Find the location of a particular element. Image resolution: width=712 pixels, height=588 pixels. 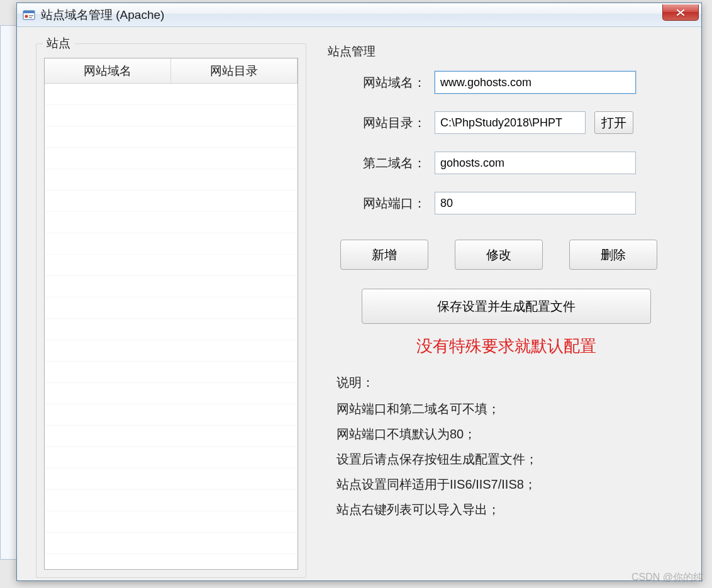

titlebar: 站点域名管理 (Apache) is located at coordinates (359, 15).